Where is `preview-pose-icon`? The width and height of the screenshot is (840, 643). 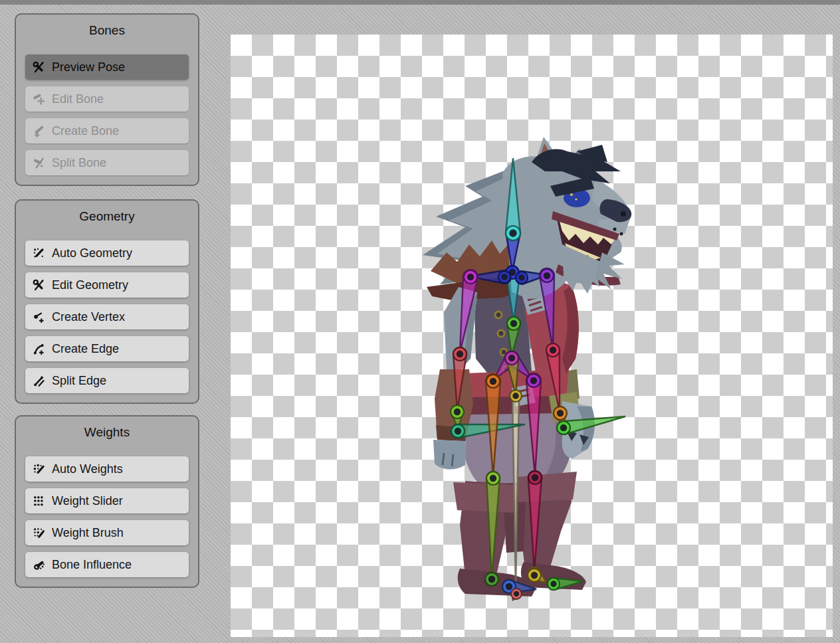 preview-pose-icon is located at coordinates (39, 68).